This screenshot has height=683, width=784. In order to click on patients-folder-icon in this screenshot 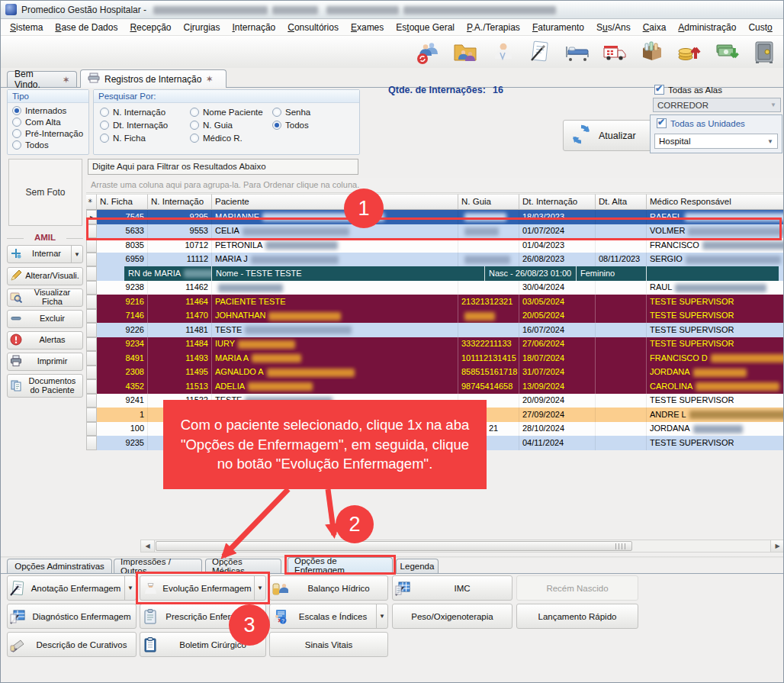, I will do `click(465, 52)`.